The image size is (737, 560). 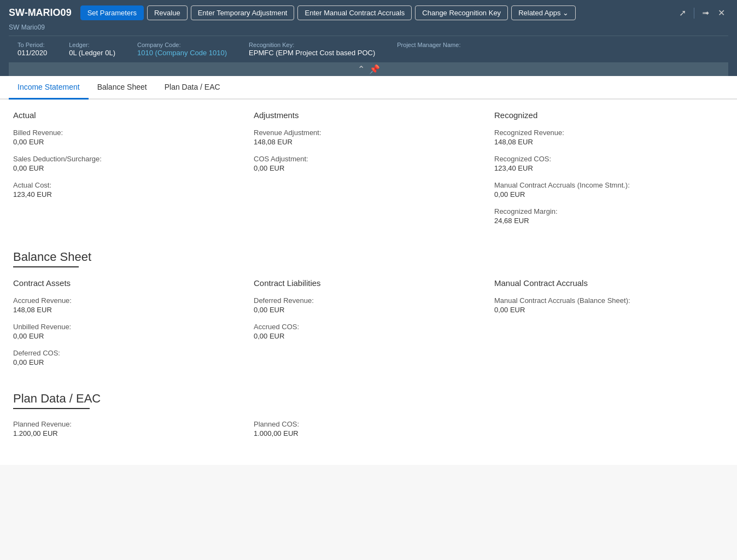 I want to click on adjustments-column: Adjustments Revenue Adjustment: 148,08 E…, so click(x=368, y=172).